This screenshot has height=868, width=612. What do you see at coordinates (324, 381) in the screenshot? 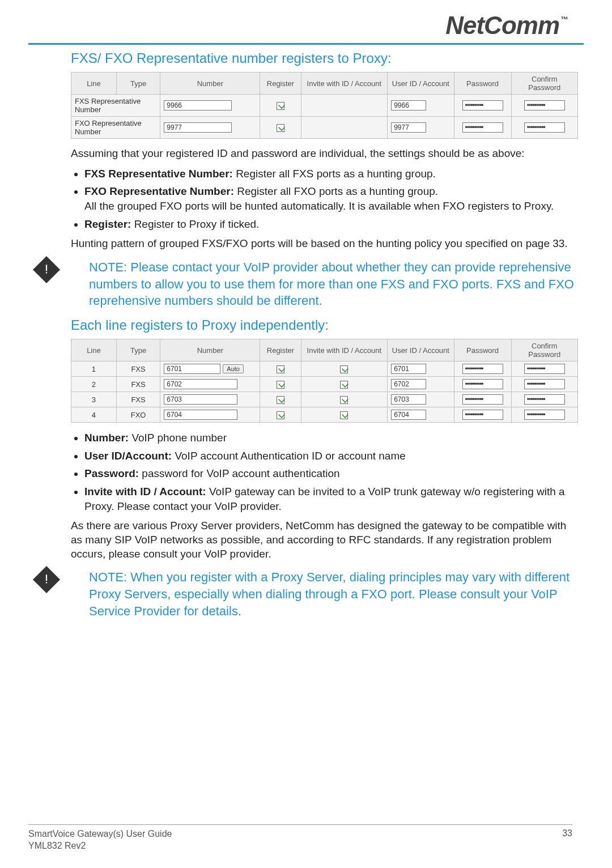
I see `line-register-table: Line Type Number Register Invite with ID…` at bounding box center [324, 381].